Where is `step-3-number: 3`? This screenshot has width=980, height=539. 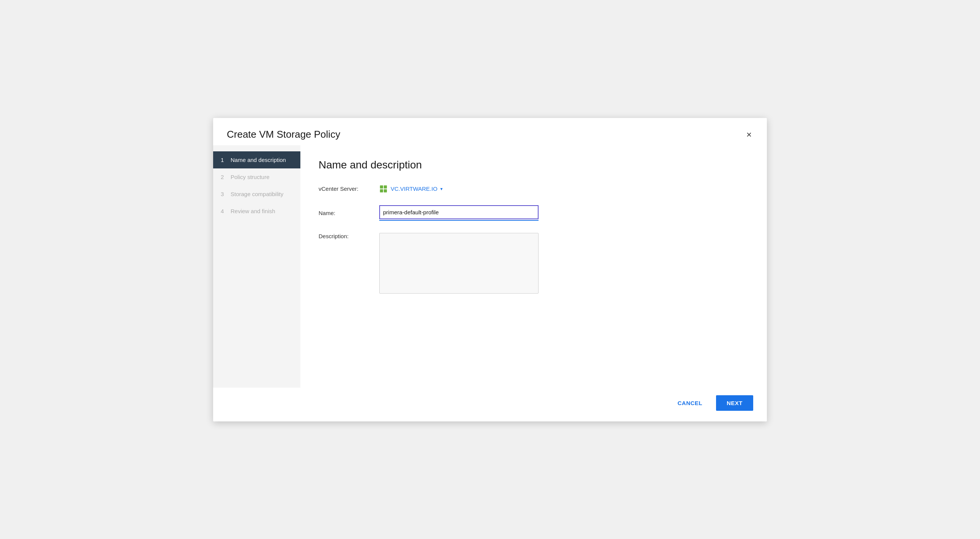
step-3-number: 3 is located at coordinates (224, 194).